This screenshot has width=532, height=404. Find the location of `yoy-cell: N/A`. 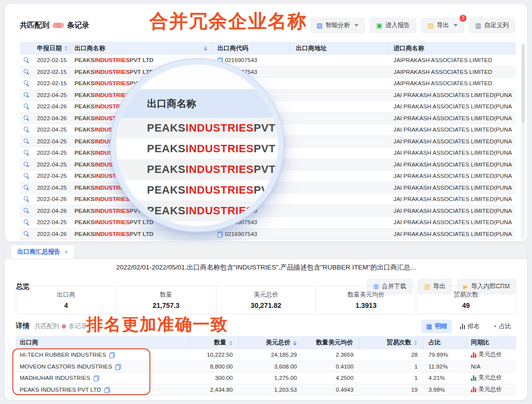

yoy-cell: N/A is located at coordinates (492, 367).